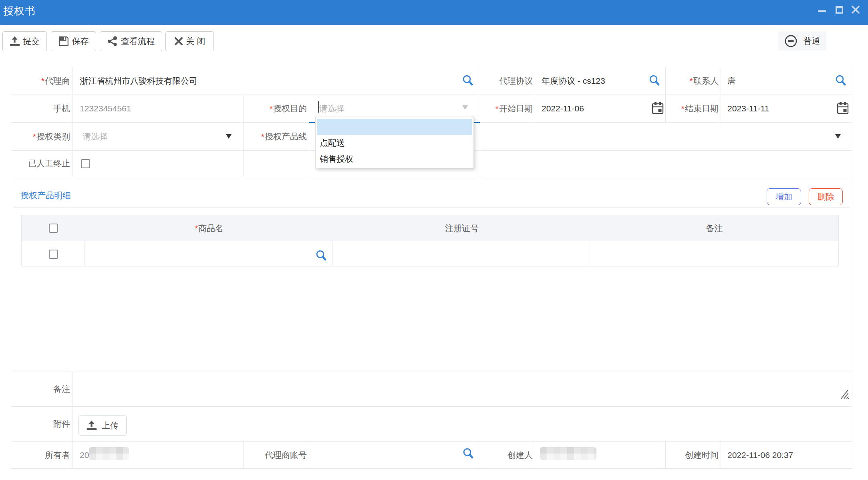  Describe the element at coordinates (84, 455) in the screenshot. I see `owner-value: 20` at that location.